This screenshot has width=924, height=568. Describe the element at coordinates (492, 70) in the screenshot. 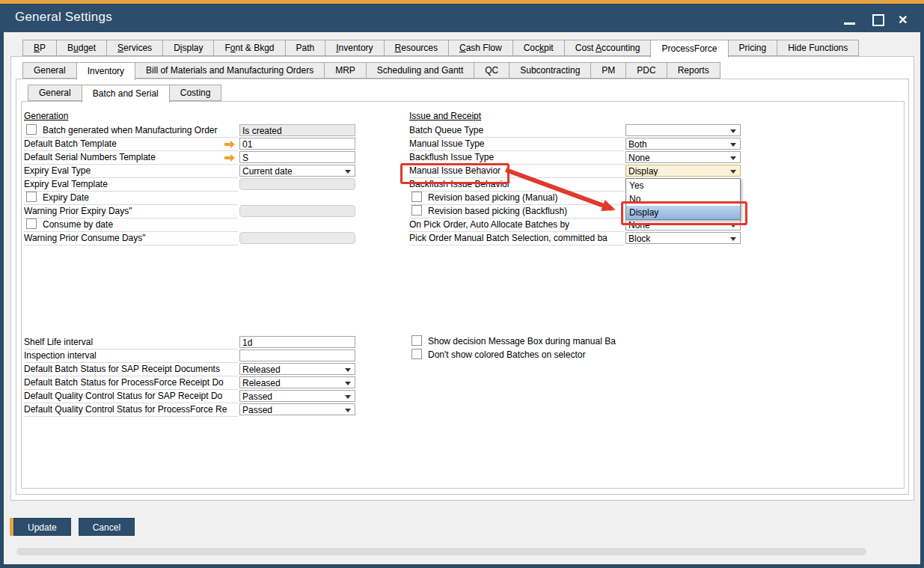

I see `tab-qc: QC` at that location.